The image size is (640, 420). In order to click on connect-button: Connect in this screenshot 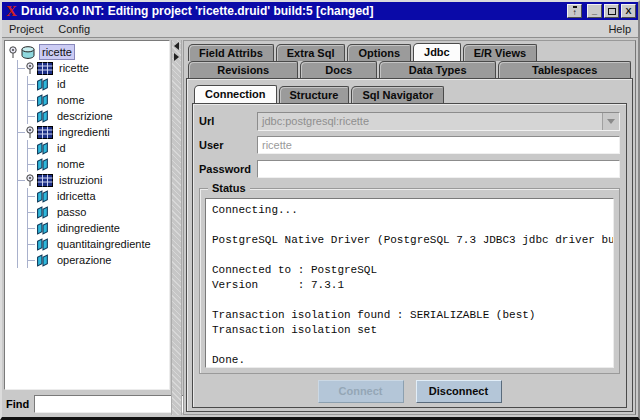, I will do `click(361, 392)`.